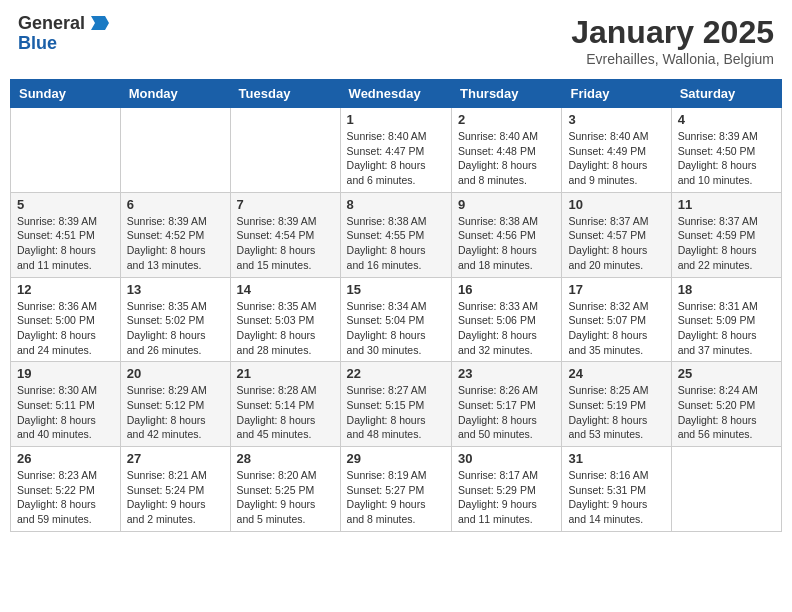 This screenshot has width=792, height=612. What do you see at coordinates (286, 290) in the screenshot?
I see `day-number: 14` at bounding box center [286, 290].